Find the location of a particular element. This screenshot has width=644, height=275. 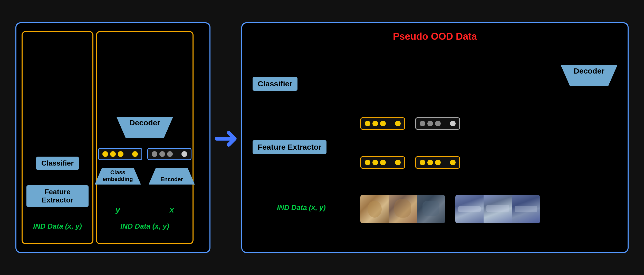

dot-g2 is located at coordinates (162, 154).